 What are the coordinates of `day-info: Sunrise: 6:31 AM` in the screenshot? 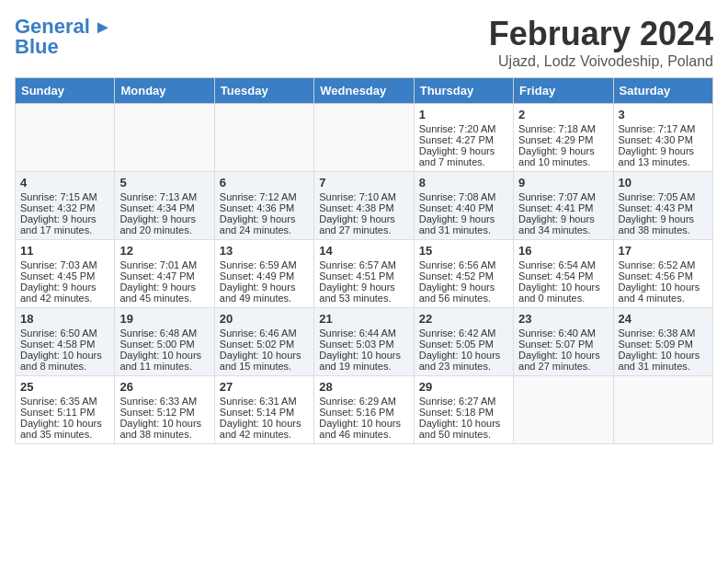 It's located at (265, 401).